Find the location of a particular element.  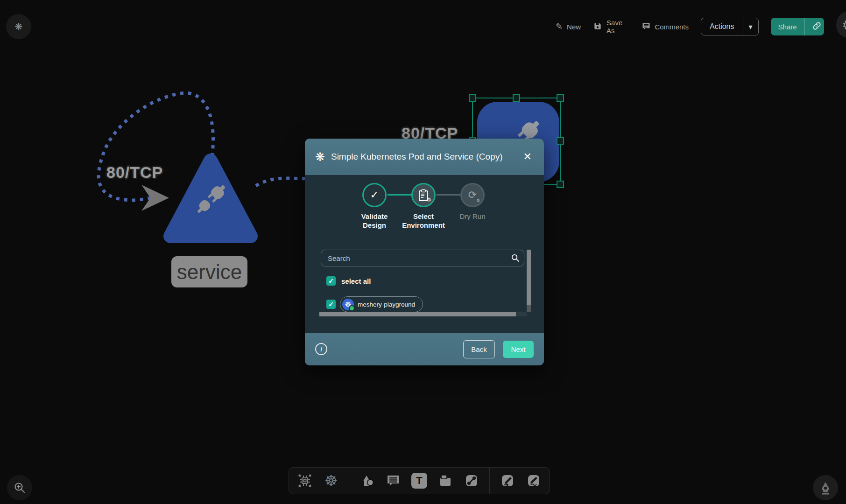

edge-port-label: 80/TCP is located at coordinates (134, 173).